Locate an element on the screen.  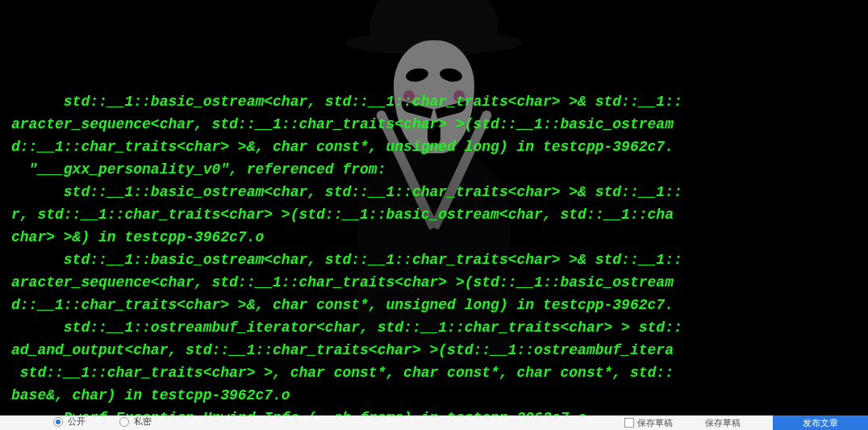
save-draft-button: 保存草稿 is located at coordinates (723, 423).